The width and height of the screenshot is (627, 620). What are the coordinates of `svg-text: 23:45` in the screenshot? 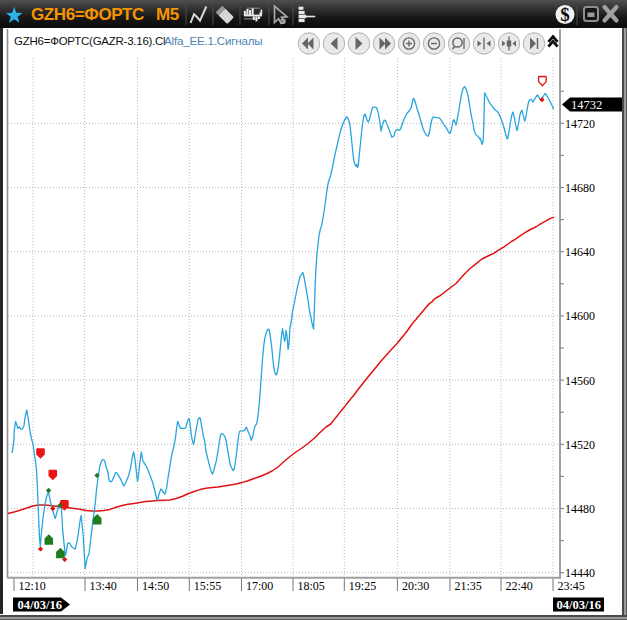 It's located at (572, 586).